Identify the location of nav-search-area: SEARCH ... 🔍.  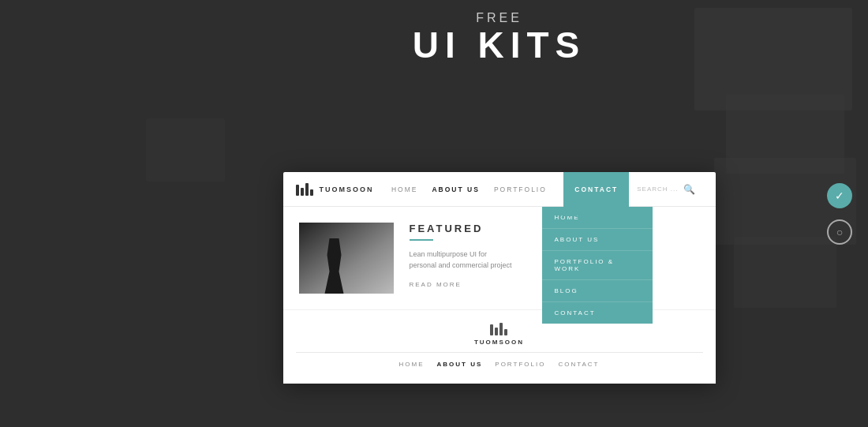
(666, 189).